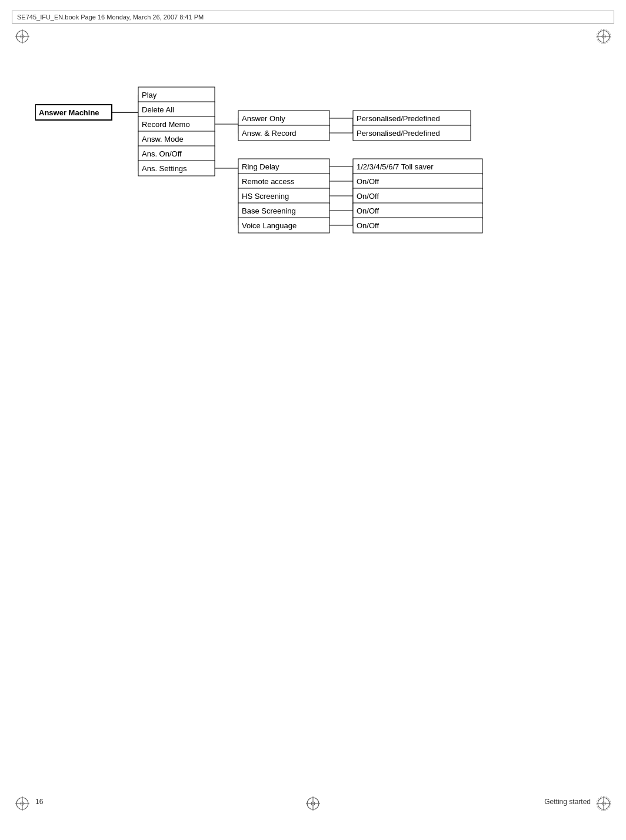 This screenshot has height=840, width=626. I want to click on col2-voice-language: Voice Language, so click(269, 226).